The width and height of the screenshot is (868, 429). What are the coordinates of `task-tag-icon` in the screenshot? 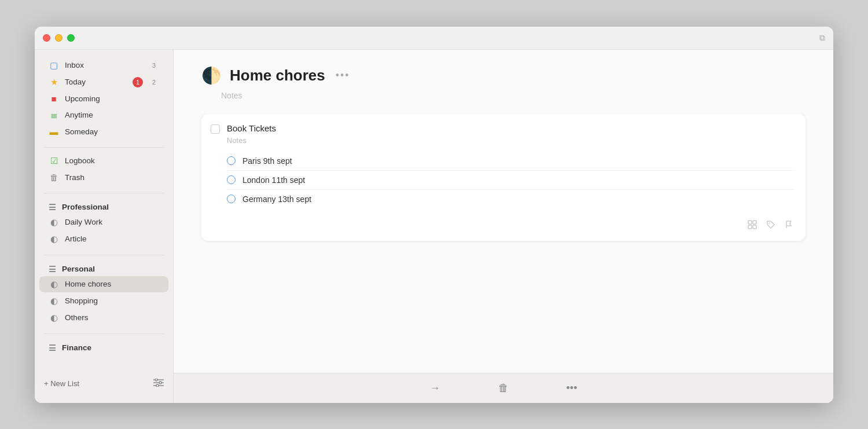 It's located at (771, 226).